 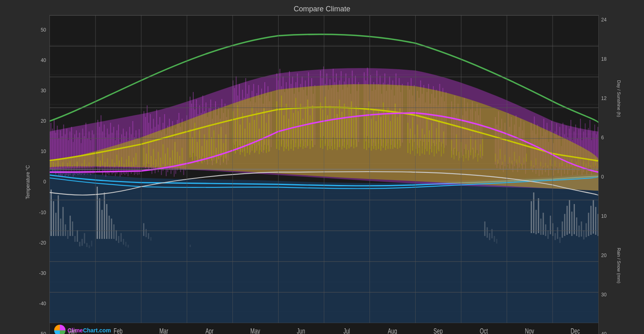 I want to click on svg-text: Nov, so click(x=530, y=330).